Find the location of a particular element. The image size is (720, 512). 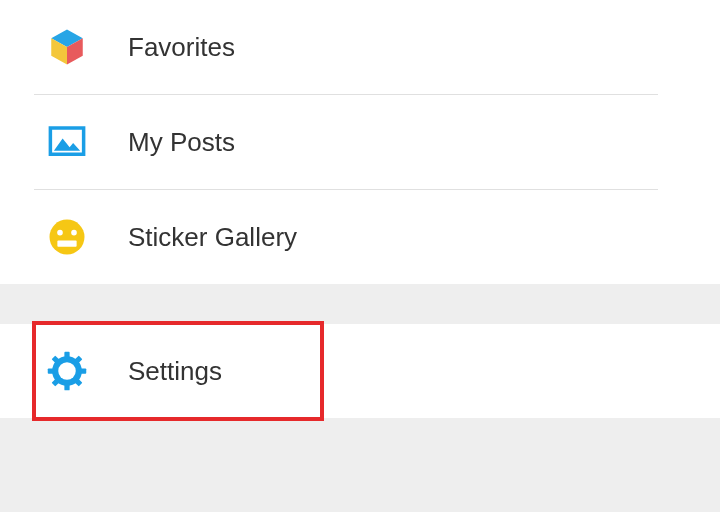

menu-item-label: Favorites is located at coordinates (182, 48).